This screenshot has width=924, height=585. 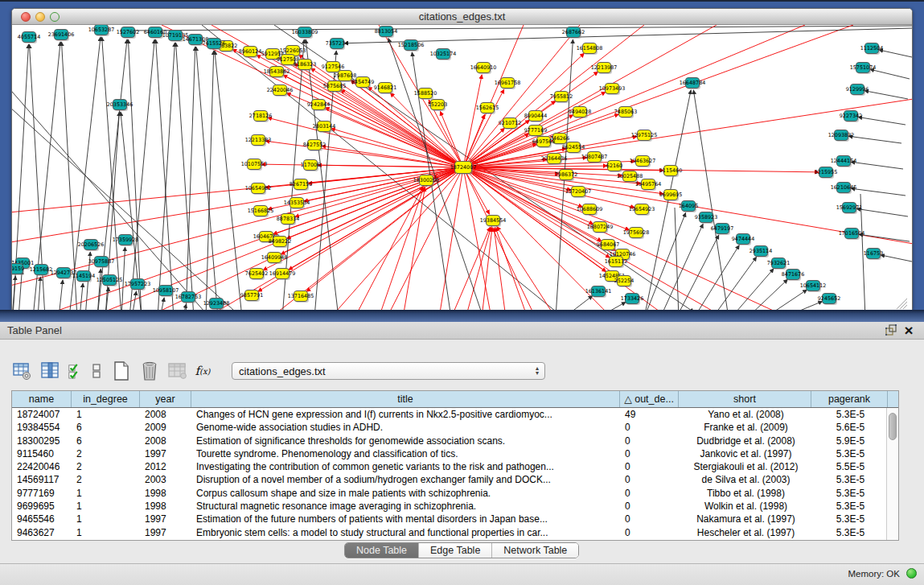 What do you see at coordinates (259, 190) in the screenshot?
I see `network-node-10654982: 10654982` at bounding box center [259, 190].